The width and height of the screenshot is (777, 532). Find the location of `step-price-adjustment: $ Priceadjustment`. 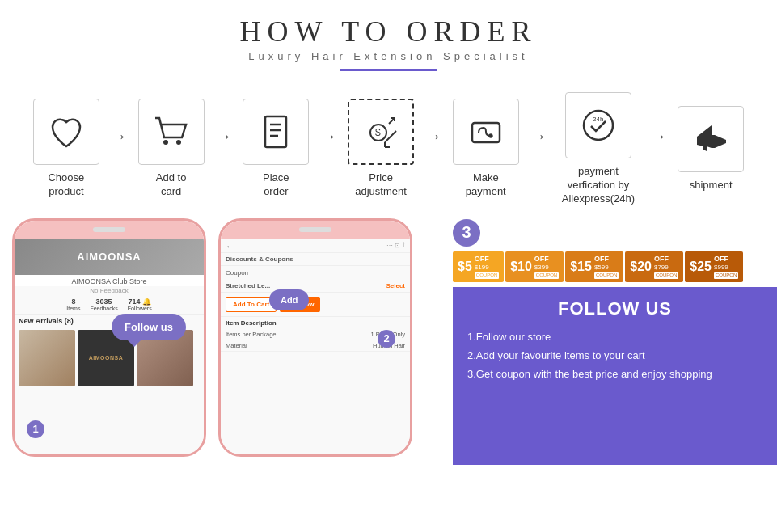

step-price-adjustment: $ Priceadjustment is located at coordinates (381, 149).